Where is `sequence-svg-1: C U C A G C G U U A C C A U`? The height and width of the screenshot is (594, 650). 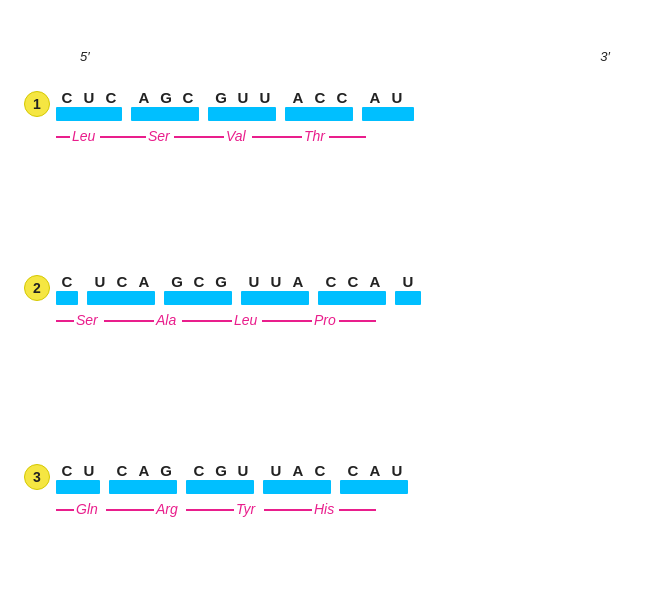
sequence-svg-1: C U C A G C G U U A C C A U is located at coordinates (333, 105).